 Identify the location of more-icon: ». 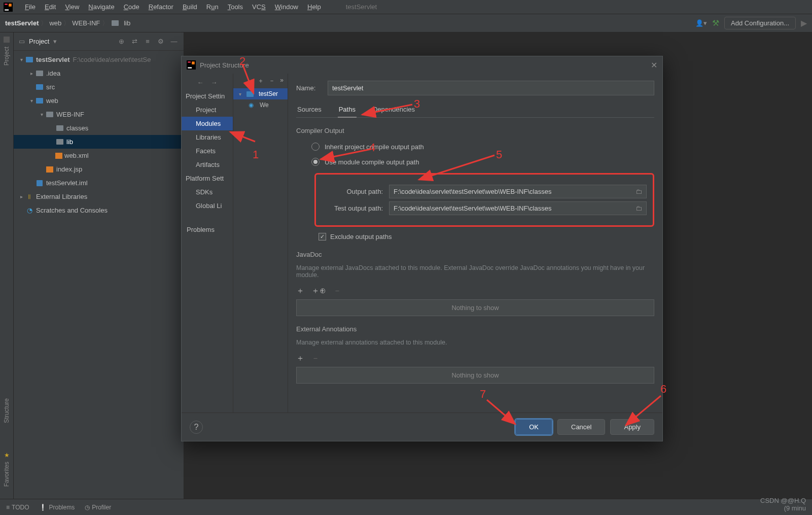
(282, 81).